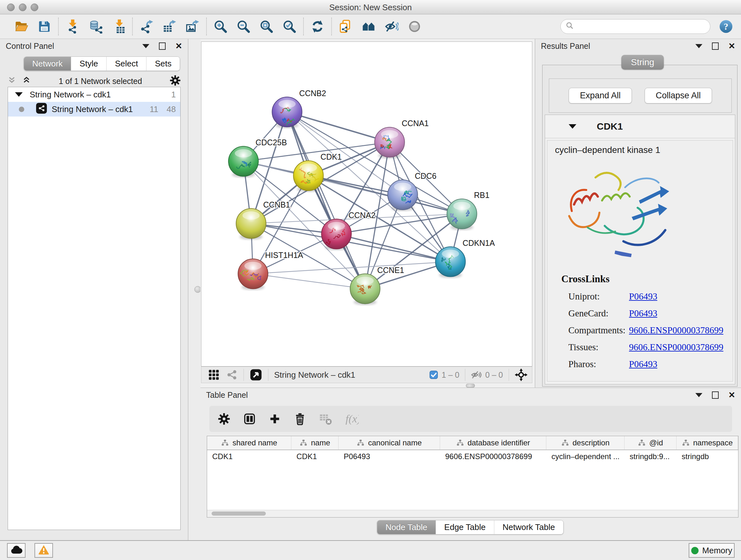 This screenshot has height=560, width=741. I want to click on column-header--id: @id, so click(651, 443).